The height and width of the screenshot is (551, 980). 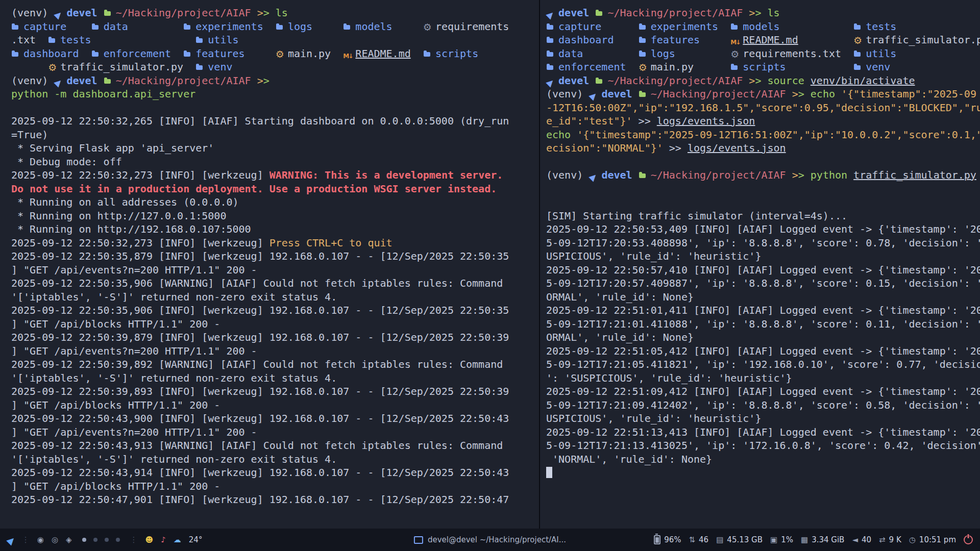 What do you see at coordinates (260, 418) in the screenshot?
I see `text-segment: 2025-09-12 22:50:43,900 [INFO] [werkzeug…` at bounding box center [260, 418].